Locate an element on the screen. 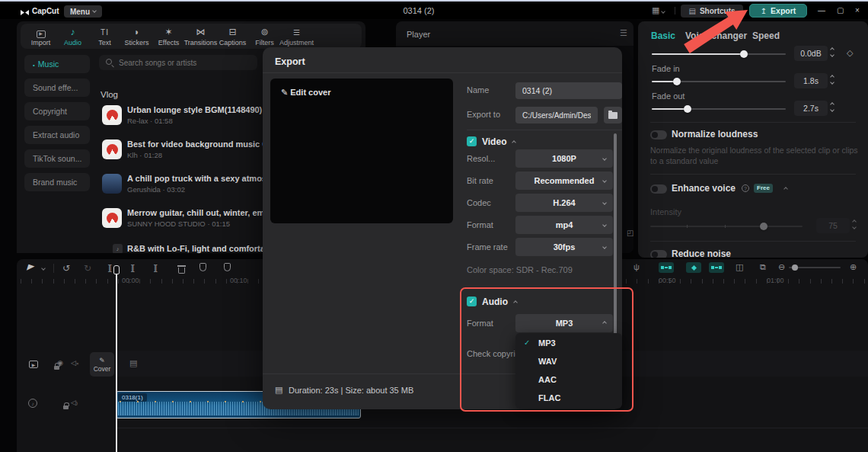 Image resolution: width=868 pixels, height=452 pixels. fade-in-stepper is located at coordinates (832, 79).